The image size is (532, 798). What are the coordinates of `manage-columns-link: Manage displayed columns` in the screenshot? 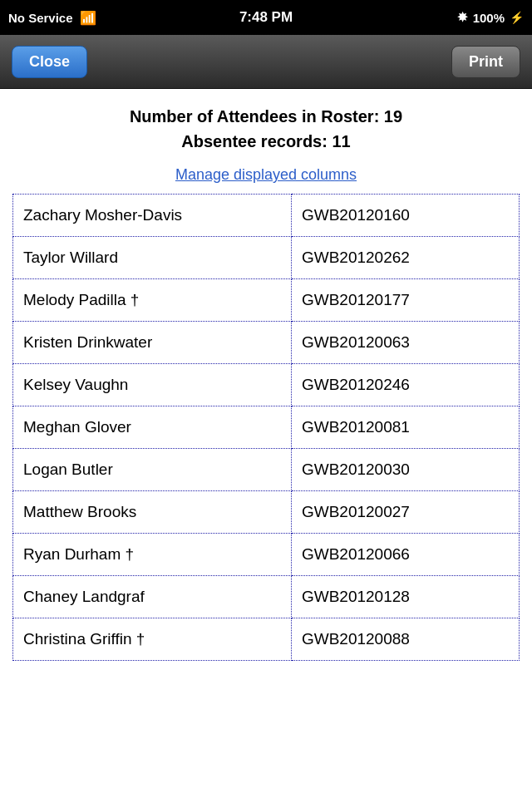 It's located at (266, 175).